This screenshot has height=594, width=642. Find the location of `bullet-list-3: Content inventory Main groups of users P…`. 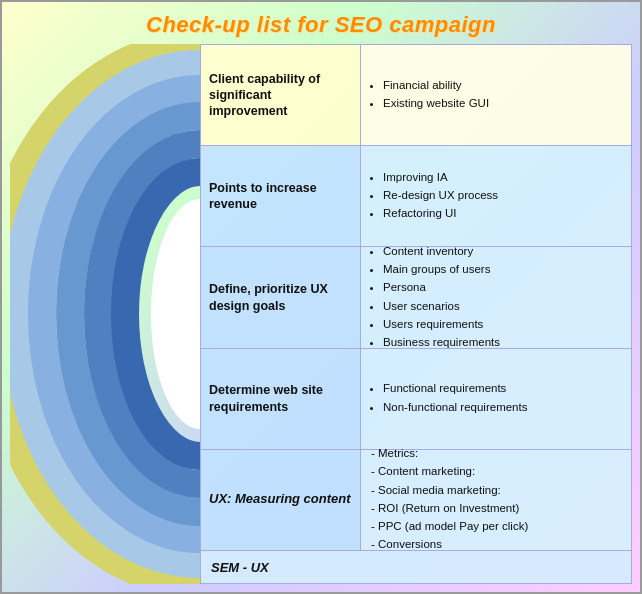

bullet-list-3: Content inventory Main groups of users P… is located at coordinates (496, 298).